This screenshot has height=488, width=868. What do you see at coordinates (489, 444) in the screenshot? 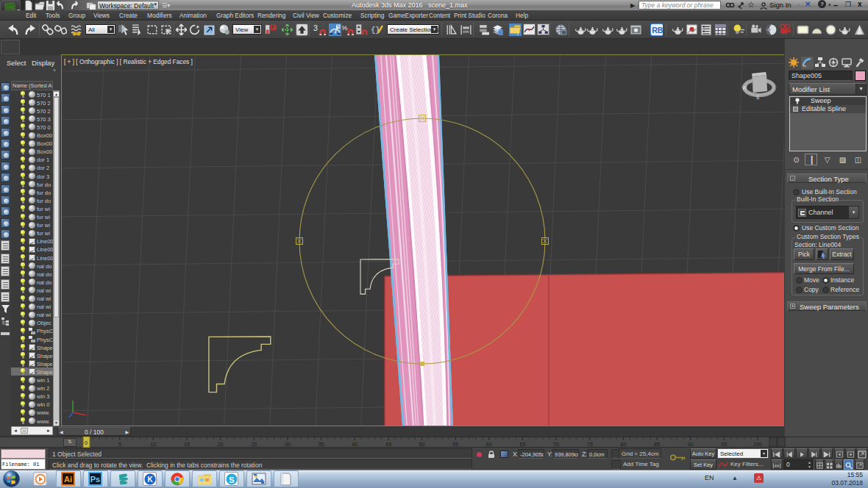
I see `svg-text: 60` at bounding box center [489, 444].